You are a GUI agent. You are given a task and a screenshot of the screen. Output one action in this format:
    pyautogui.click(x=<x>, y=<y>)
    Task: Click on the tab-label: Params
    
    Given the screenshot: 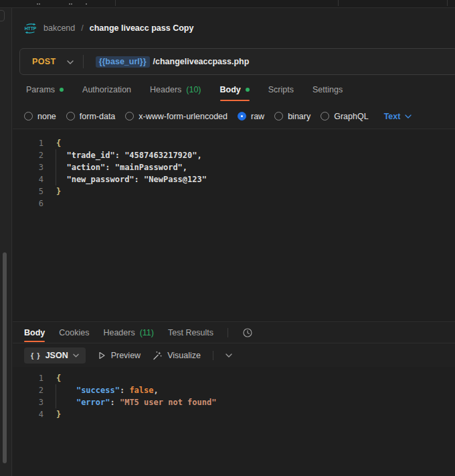 What is the action you would take?
    pyautogui.click(x=40, y=90)
    